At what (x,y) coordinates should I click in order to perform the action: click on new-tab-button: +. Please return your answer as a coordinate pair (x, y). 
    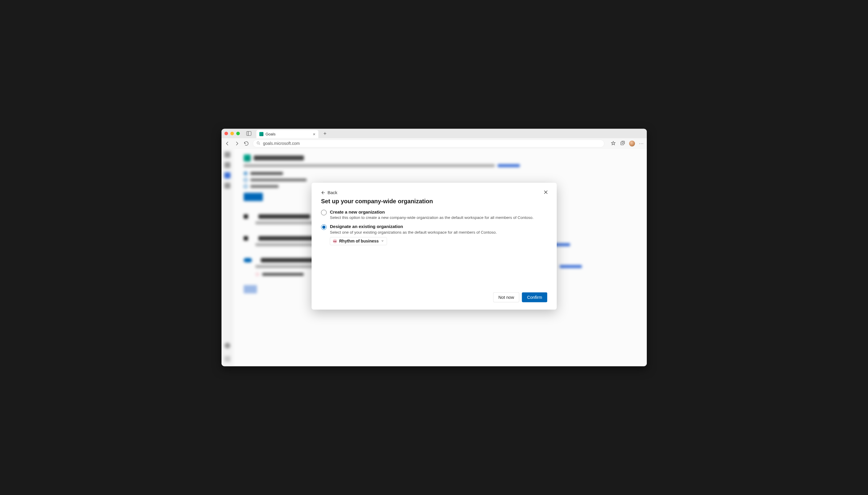
    Looking at the image, I should click on (325, 134).